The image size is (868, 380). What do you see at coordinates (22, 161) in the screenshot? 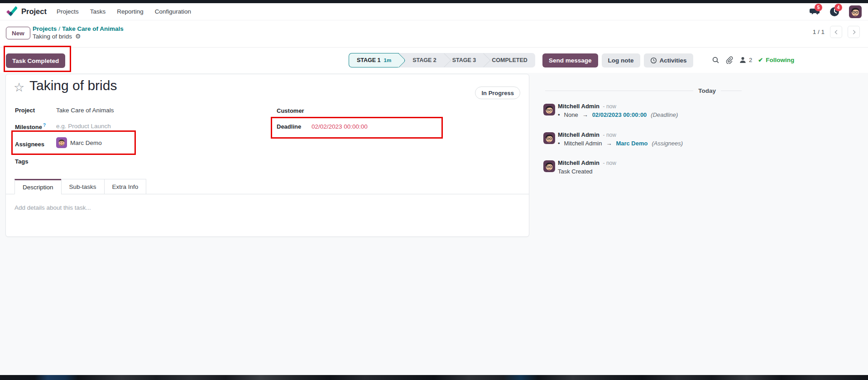
I see `tags-field-label: Tags` at bounding box center [22, 161].